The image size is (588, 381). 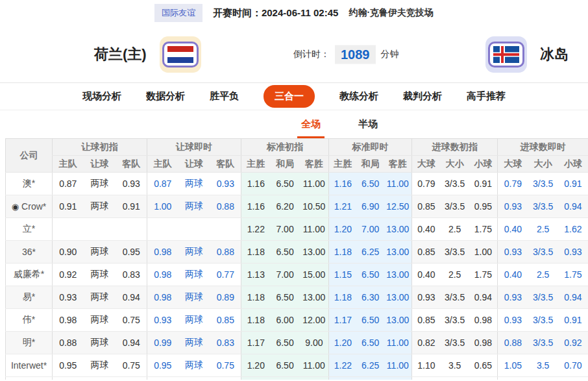 I want to click on nav-tab-5: 教练分析, so click(x=359, y=96).